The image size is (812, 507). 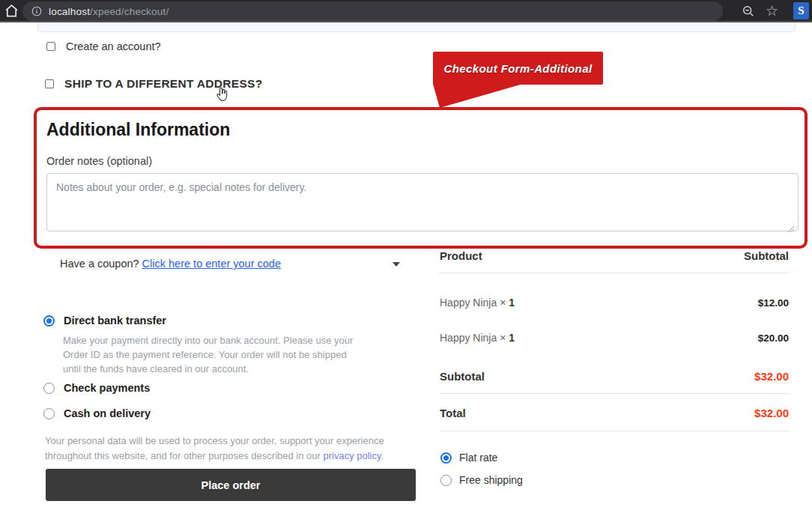 What do you see at coordinates (163, 84) in the screenshot?
I see `ship-different-address-label: SHIP TO A DIFFERENT ADDRESS?` at bounding box center [163, 84].